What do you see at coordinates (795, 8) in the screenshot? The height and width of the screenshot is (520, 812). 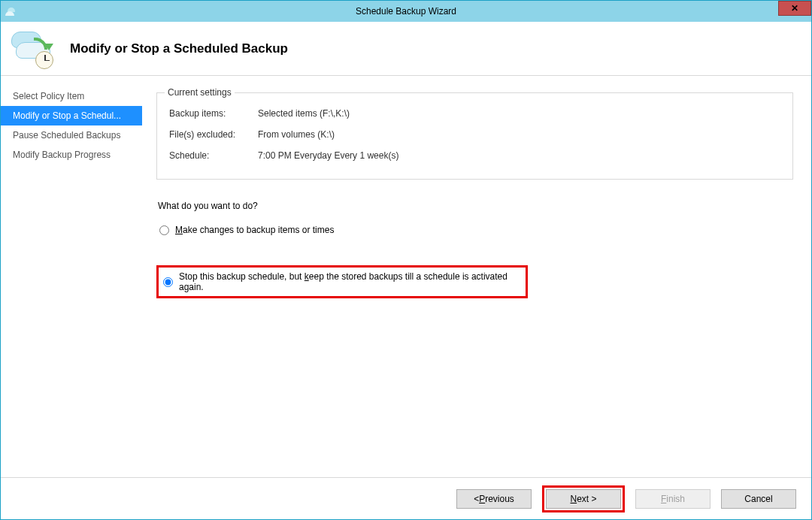 I see `close-icon: ✕` at bounding box center [795, 8].